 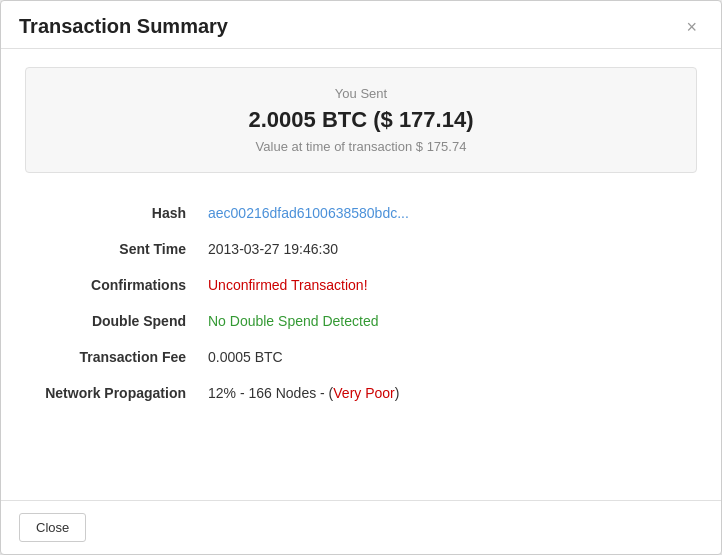 I want to click on hash-value-cell: aec00216dfad6100638580bdc..., so click(x=448, y=213).